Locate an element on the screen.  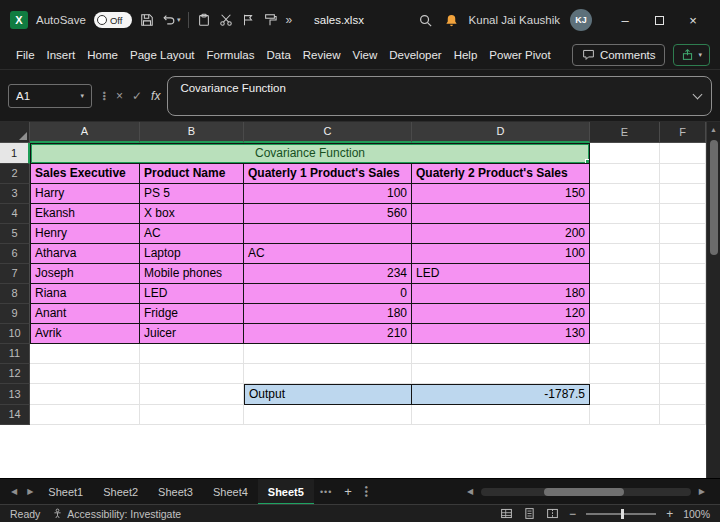
sheet-options-icon: ••• is located at coordinates (366, 491).